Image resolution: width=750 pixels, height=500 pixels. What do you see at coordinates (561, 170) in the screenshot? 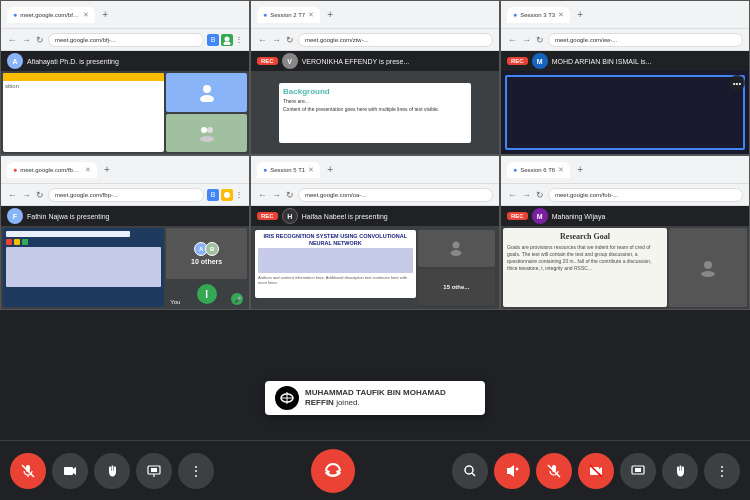
I see `tab-6-close: ✕` at bounding box center [561, 170].